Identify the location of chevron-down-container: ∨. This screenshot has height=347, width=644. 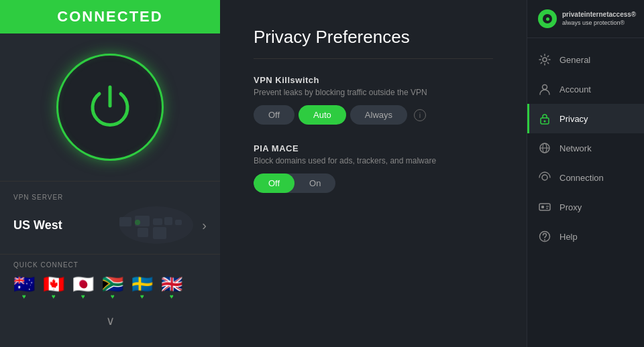
(110, 321).